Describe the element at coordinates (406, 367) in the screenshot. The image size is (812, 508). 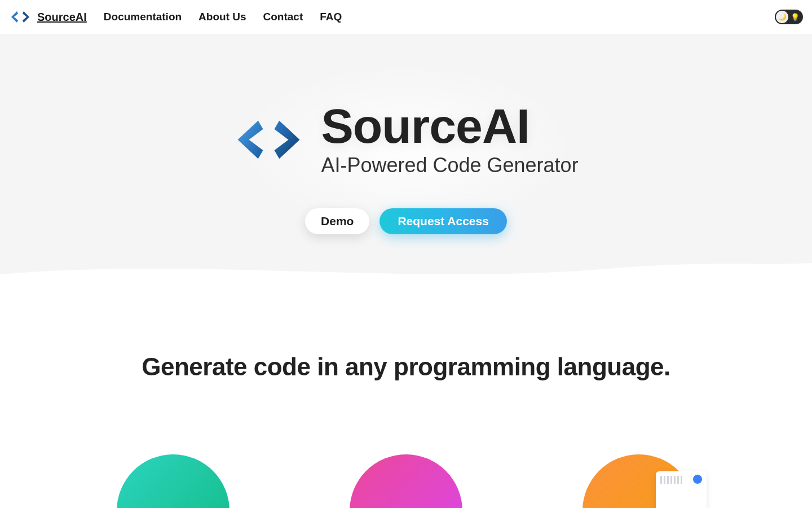
I see `features-heading: Generate code in any programming languag…` at that location.